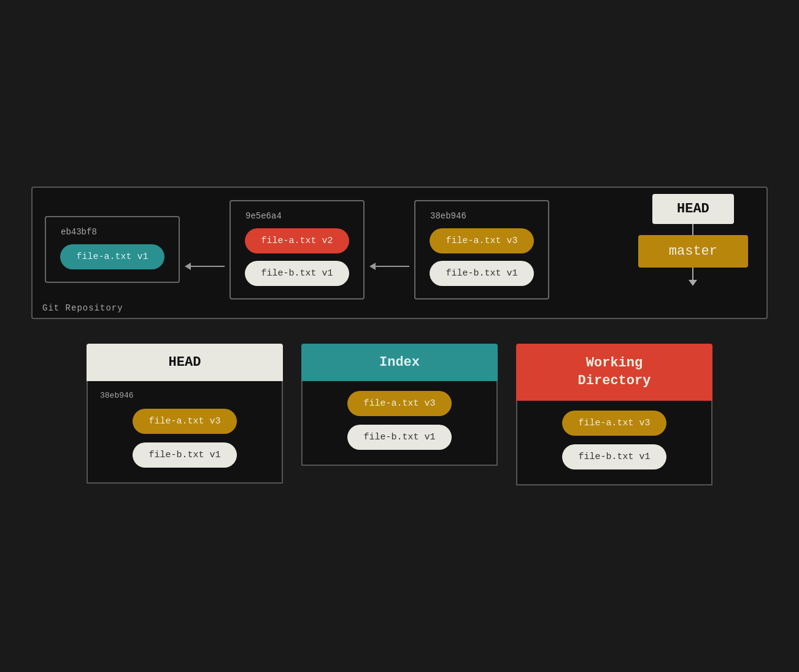  Describe the element at coordinates (297, 241) in the screenshot. I see `pill-file-a-v2-red: file-a.txt v2` at that location.